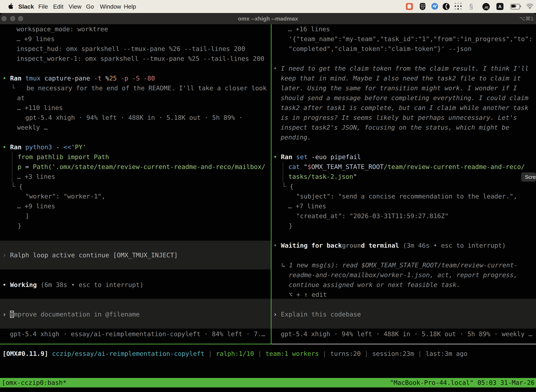 Image resolution: width=536 pixels, height=392 pixels. Describe the element at coordinates (309, 245) in the screenshot. I see `terminal-text-segment: Waiting for back` at that location.